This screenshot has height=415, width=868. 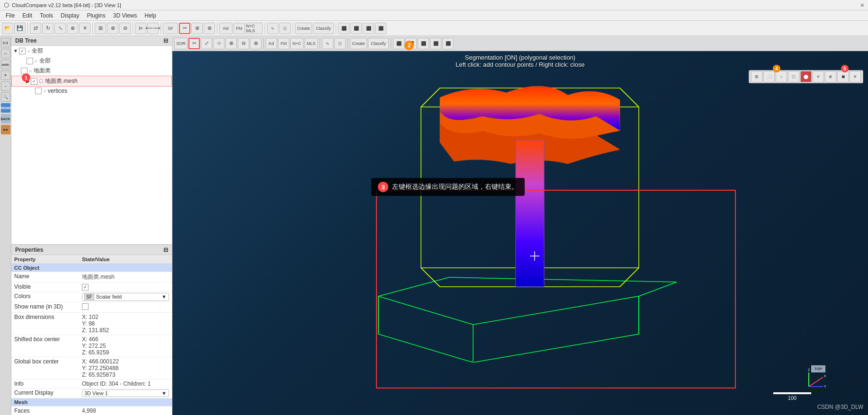 What do you see at coordinates (46, 16) in the screenshot?
I see `menu-tools: Tools` at bounding box center [46, 16].